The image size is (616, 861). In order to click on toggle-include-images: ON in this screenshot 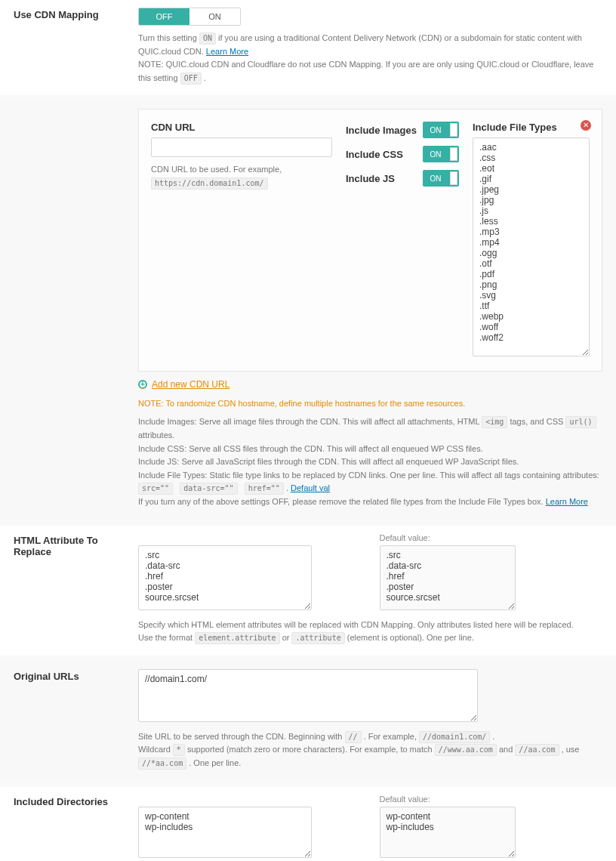, I will do `click(441, 130)`.